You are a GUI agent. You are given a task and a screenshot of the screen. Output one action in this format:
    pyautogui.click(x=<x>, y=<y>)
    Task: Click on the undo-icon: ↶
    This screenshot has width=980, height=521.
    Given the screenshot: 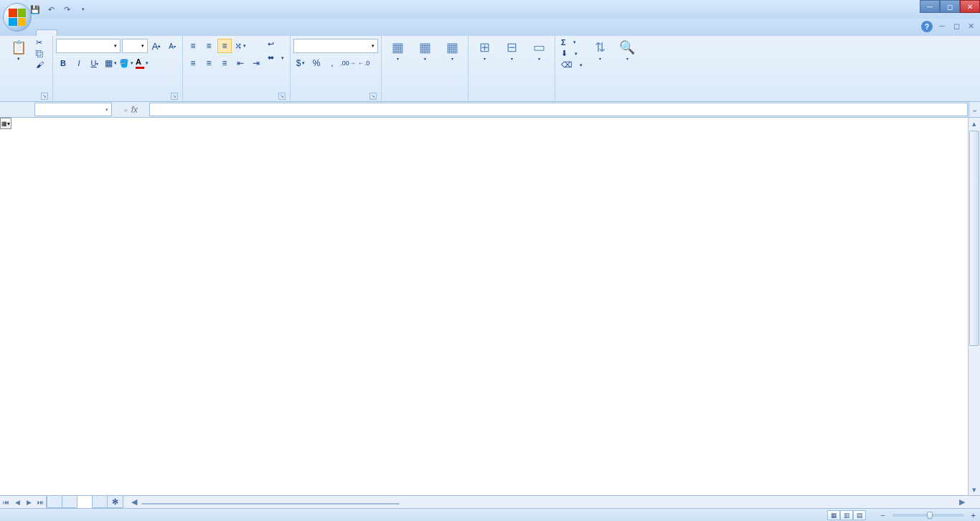 What is the action you would take?
    pyautogui.click(x=51, y=9)
    